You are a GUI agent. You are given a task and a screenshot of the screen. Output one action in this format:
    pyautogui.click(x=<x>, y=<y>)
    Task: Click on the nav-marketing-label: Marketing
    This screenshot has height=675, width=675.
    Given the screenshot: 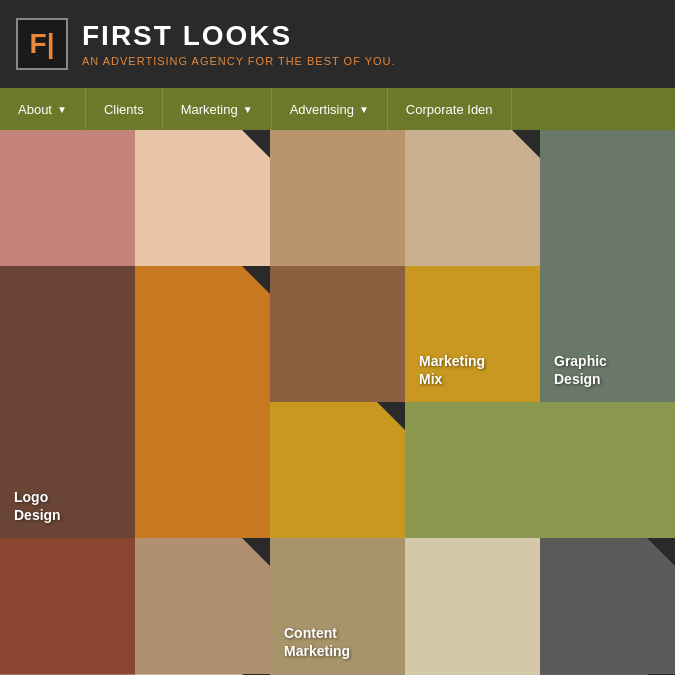 What is the action you would take?
    pyautogui.click(x=210, y=110)
    